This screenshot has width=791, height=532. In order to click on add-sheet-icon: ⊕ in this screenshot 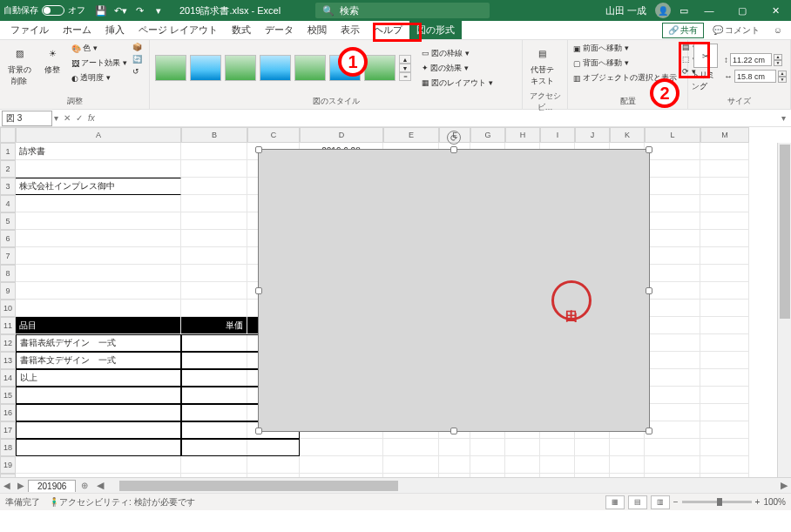, I will do `click(85, 486)`.